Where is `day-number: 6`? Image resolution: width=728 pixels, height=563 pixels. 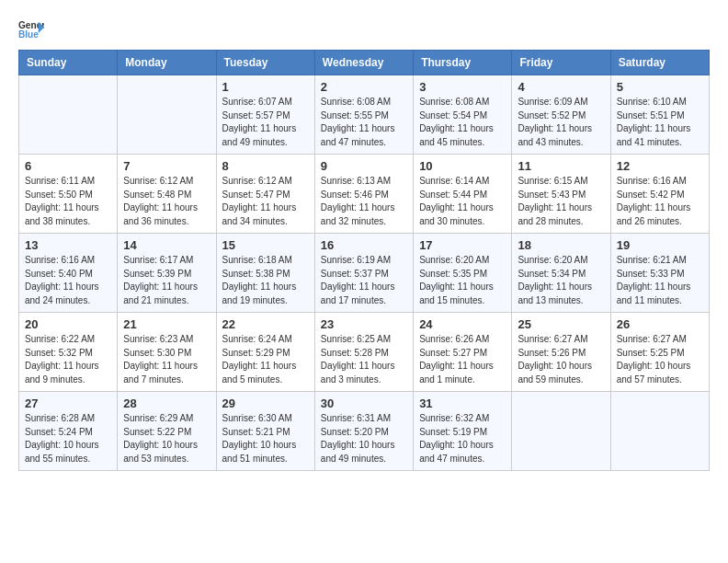 day-number: 6 is located at coordinates (68, 166).